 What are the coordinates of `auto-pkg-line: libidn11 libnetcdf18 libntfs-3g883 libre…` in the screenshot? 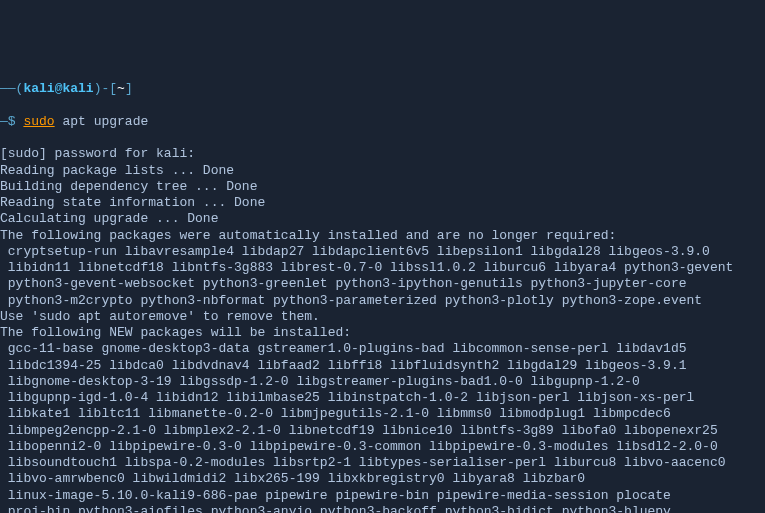 It's located at (366, 268).